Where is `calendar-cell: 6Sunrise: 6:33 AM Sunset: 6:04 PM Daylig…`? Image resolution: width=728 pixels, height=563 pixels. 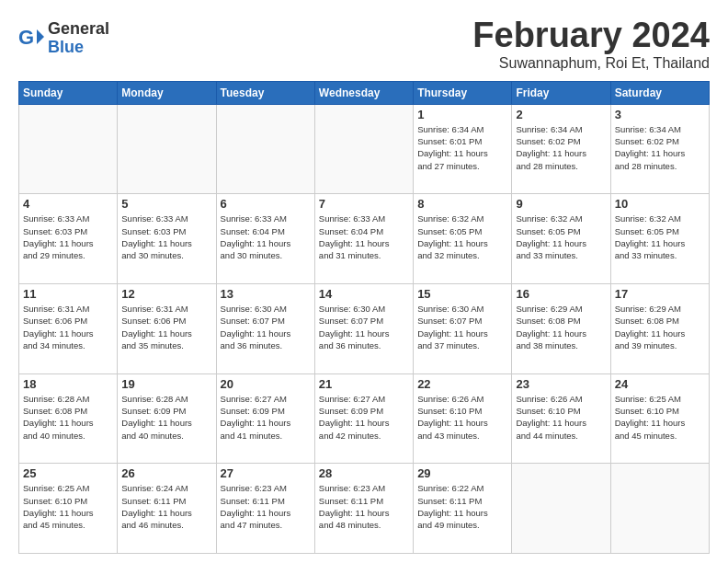
calendar-cell: 6Sunrise: 6:33 AM Sunset: 6:04 PM Daylig… is located at coordinates (265, 239).